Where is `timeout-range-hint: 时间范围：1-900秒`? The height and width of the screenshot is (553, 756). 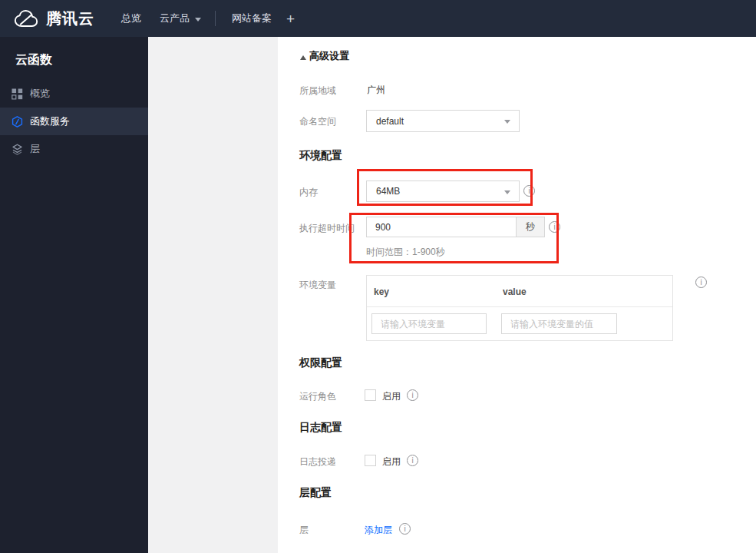 timeout-range-hint: 时间范围：1-900秒 is located at coordinates (405, 252).